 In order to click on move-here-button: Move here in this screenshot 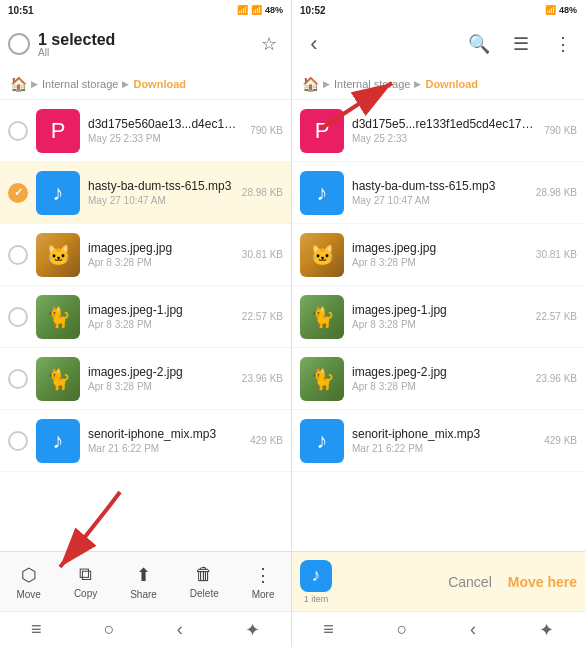, I will do `click(542, 582)`.